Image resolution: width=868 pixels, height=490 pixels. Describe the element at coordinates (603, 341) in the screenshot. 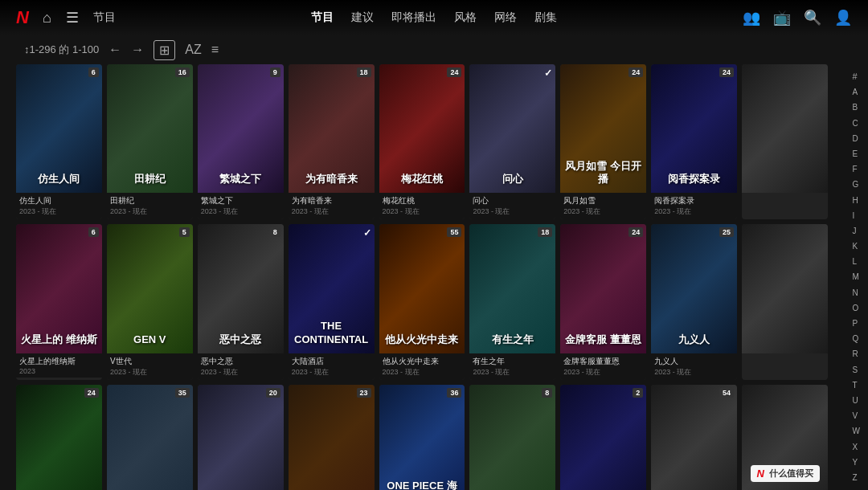

I see `card-cover-text: 金牌客服 董董恩` at that location.